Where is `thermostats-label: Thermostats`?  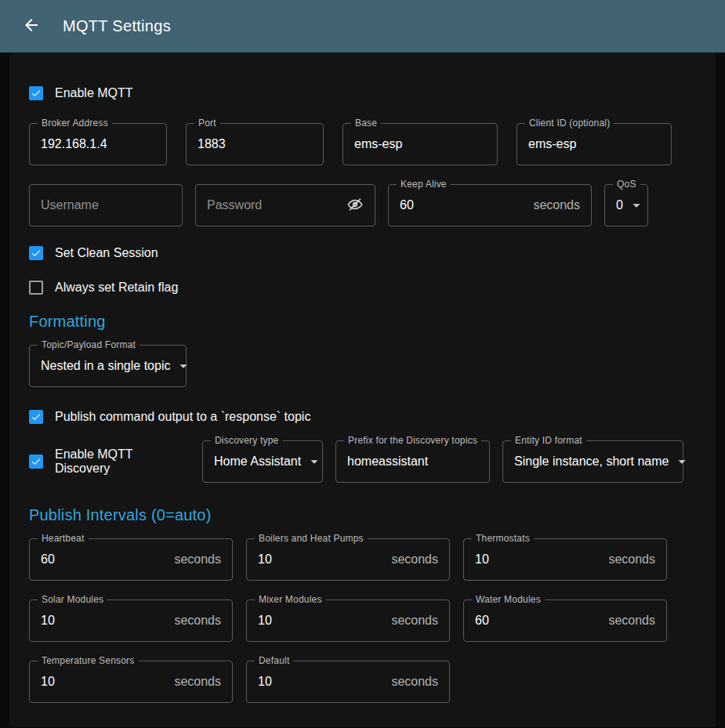
thermostats-label: Thermostats is located at coordinates (503, 538).